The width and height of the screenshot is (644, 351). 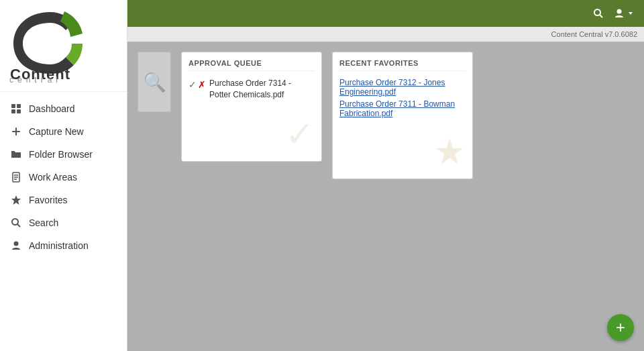 What do you see at coordinates (60, 154) in the screenshot?
I see `sidebar-item-folder-browser-label: Folder Browser` at bounding box center [60, 154].